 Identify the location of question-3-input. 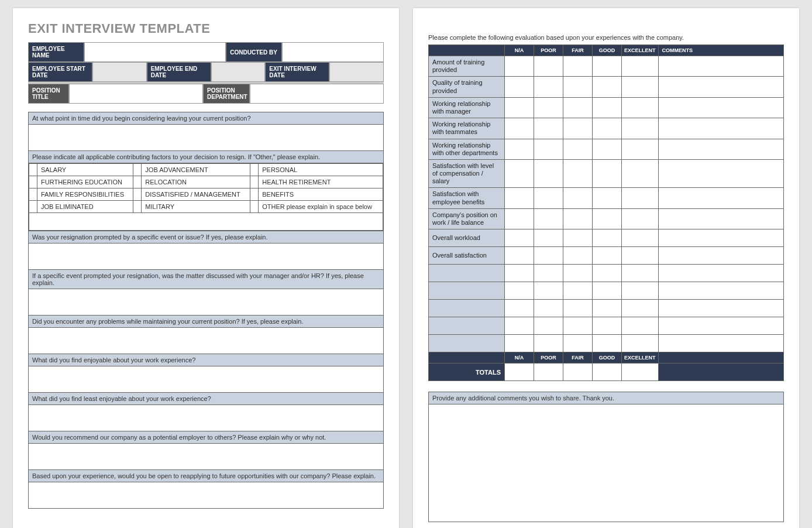
(206, 302).